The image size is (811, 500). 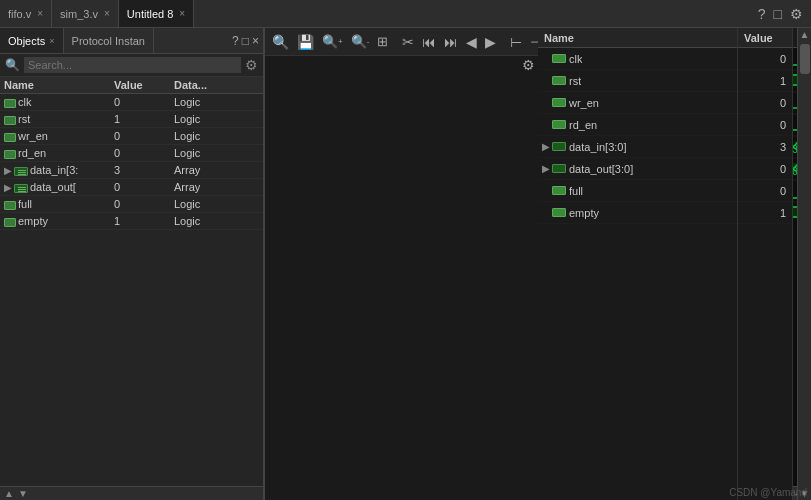 What do you see at coordinates (490, 42) in the screenshot?
I see `go-right-btn: ▶` at bounding box center [490, 42].